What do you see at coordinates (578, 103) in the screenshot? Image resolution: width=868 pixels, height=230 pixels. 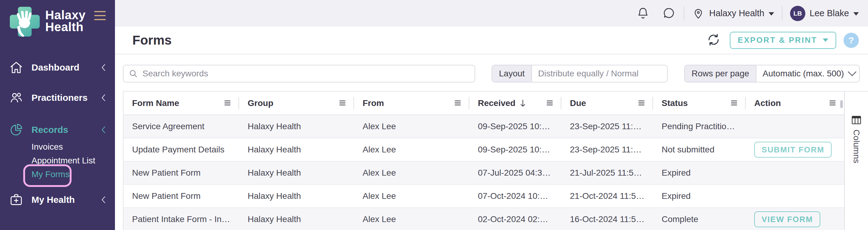 I see `column-label: Due` at bounding box center [578, 103].